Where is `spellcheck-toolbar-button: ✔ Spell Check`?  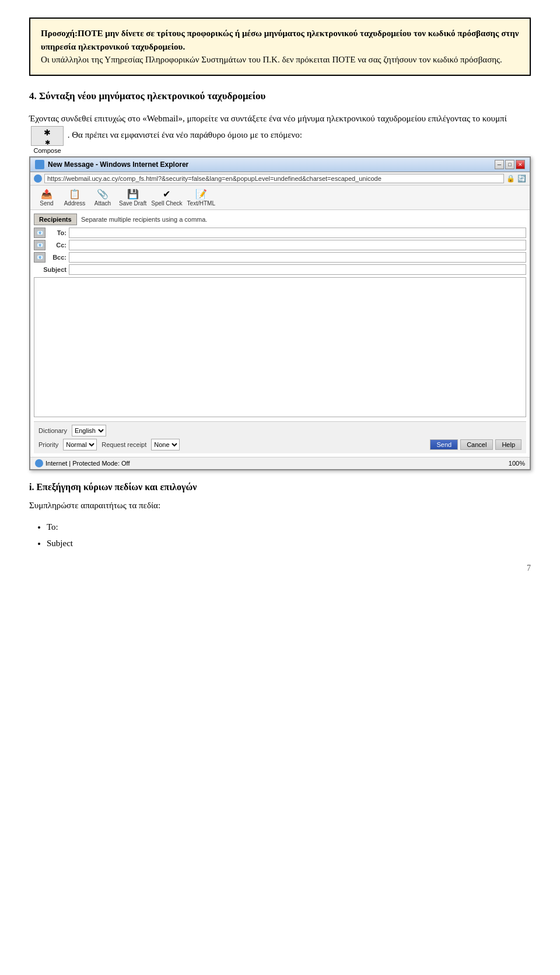 spellcheck-toolbar-button: ✔ Spell Check is located at coordinates (167, 197).